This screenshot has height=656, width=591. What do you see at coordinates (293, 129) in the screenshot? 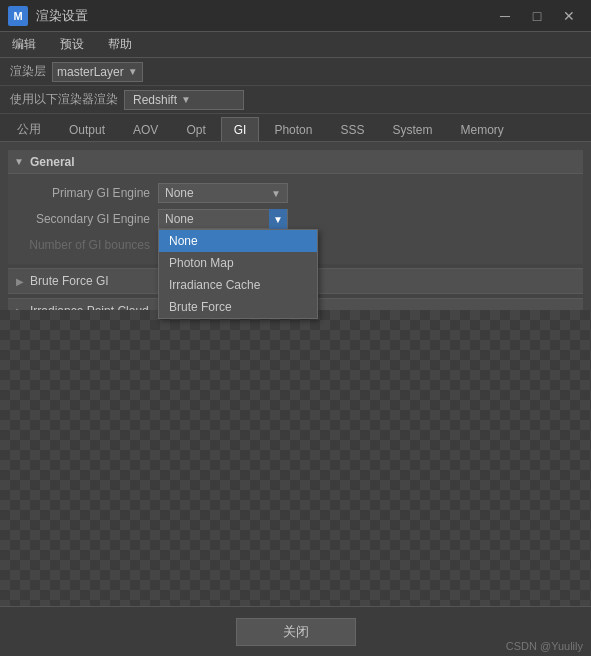
I see `tab-photon: Photon` at bounding box center [293, 129].